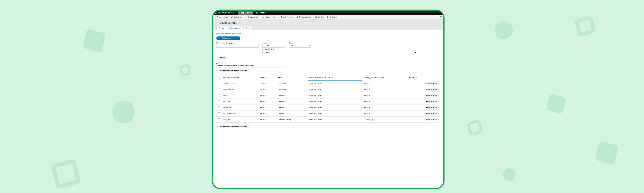 The width and height of the screenshot is (644, 193). What do you see at coordinates (328, 33) in the screenshot?
I see `breadcrumb: Главная » Администрирование` at bounding box center [328, 33].